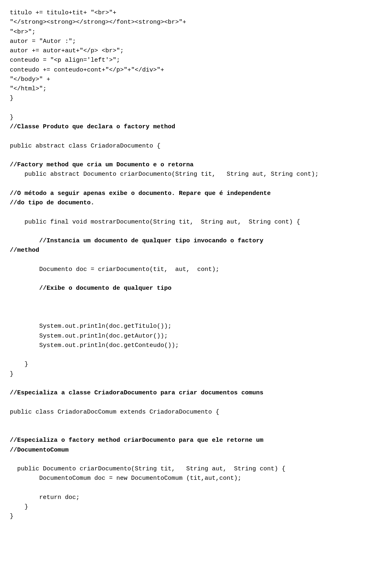  Describe the element at coordinates (196, 346) in the screenshot. I see `code-line: System.out.println(doc.getConteudo());` at that location.